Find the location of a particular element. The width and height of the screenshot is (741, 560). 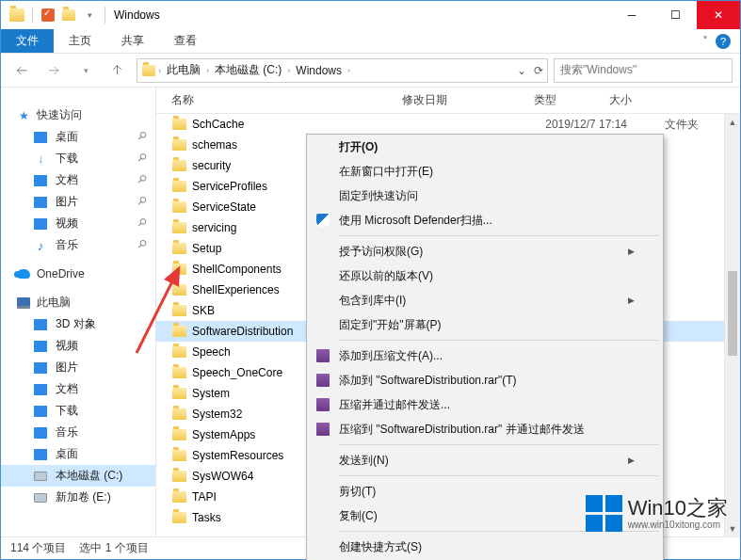

menu-item: 压缩并通过邮件发送... is located at coordinates (485, 405).